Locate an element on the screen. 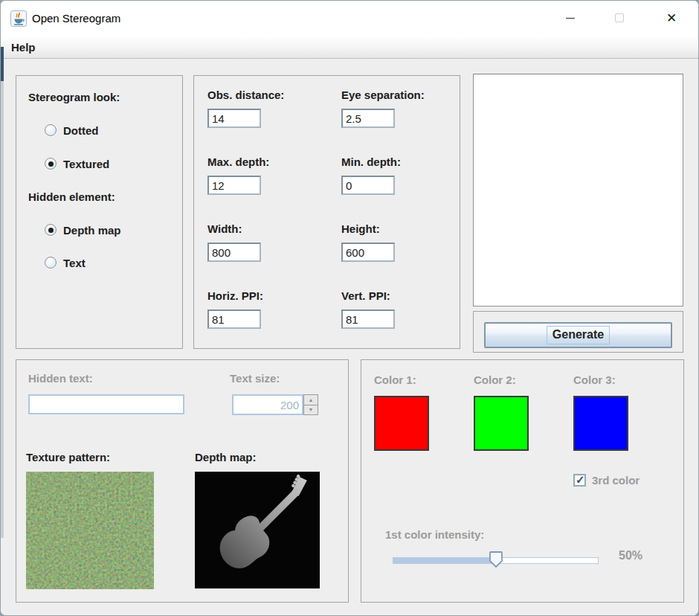  preview-area is located at coordinates (579, 190).